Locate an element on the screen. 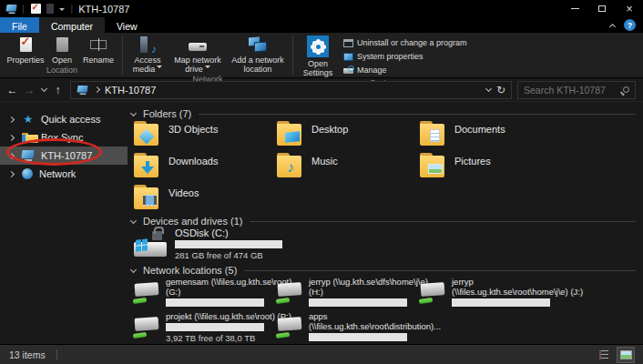  ribbon-tab-row: File Computer View ? is located at coordinates (322, 25).